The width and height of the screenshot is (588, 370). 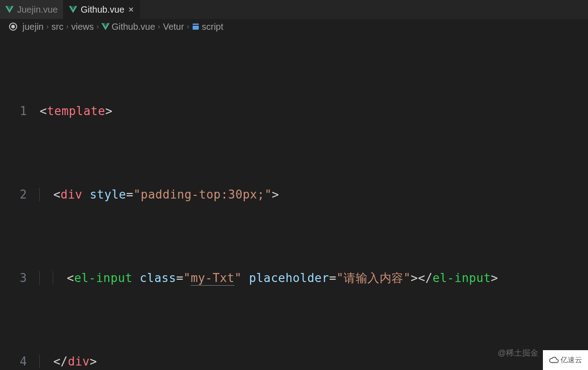 I want to click on line-number: 3, so click(x=20, y=278).